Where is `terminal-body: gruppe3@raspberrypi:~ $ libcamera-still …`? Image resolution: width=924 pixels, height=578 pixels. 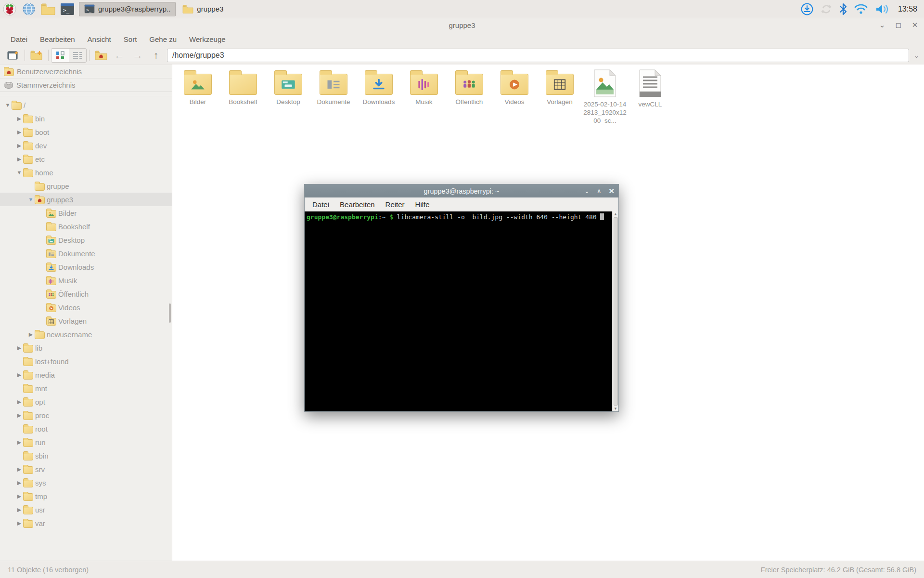 terminal-body: gruppe3@raspberrypi:~ $ libcamera-still … is located at coordinates (462, 311).